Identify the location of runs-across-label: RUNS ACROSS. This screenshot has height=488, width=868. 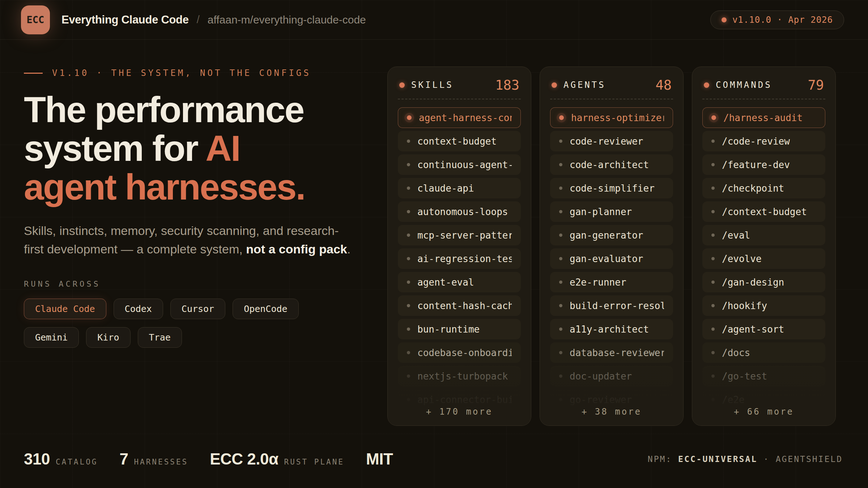
(196, 284).